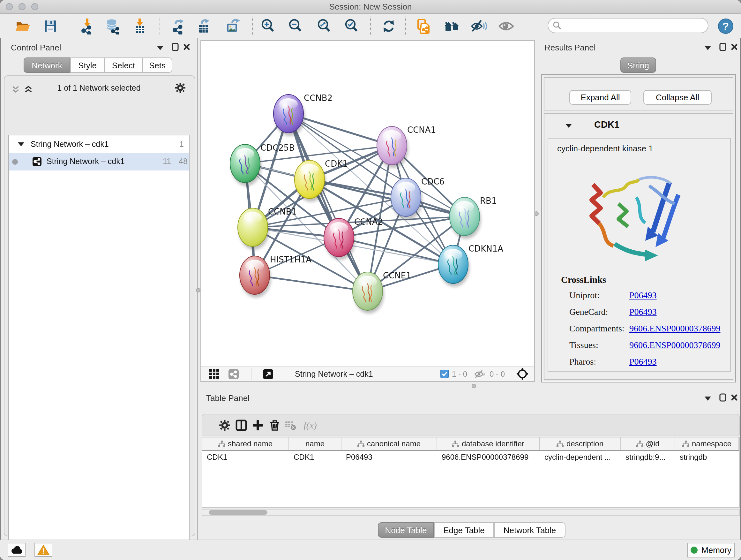 The width and height of the screenshot is (741, 560). Describe the element at coordinates (274, 425) in the screenshot. I see `delete-column-icon` at that location.